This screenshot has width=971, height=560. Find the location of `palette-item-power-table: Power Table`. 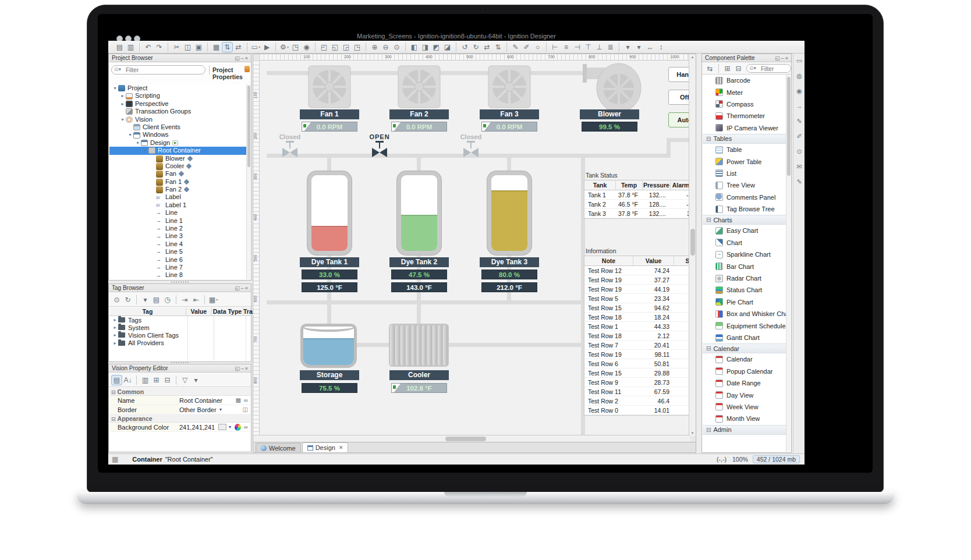

palette-item-power-table: Power Table is located at coordinates (744, 161).